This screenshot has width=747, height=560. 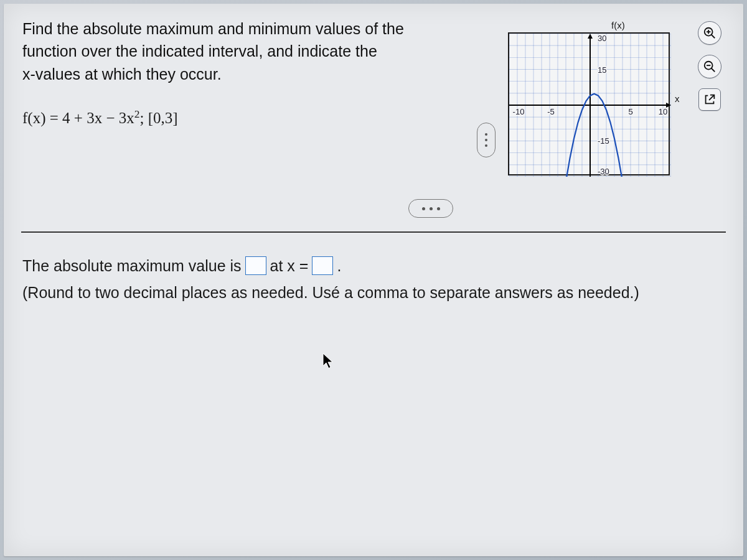 I want to click on mouse-cursor-icon, so click(x=328, y=361).